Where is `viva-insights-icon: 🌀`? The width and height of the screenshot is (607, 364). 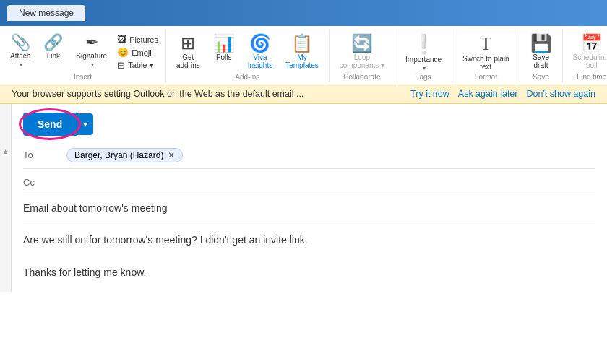 viva-insights-icon: 🌀 is located at coordinates (260, 43).